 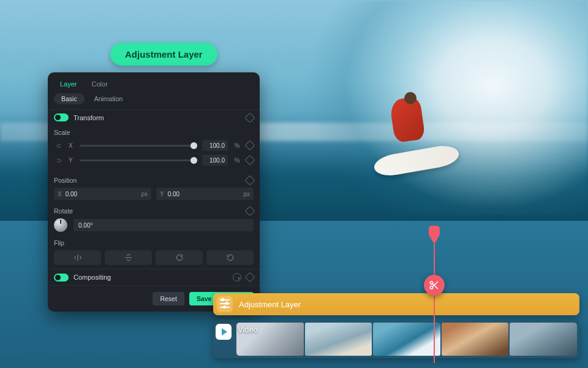 I want to click on scale-y-axis: Y, so click(x=72, y=161).